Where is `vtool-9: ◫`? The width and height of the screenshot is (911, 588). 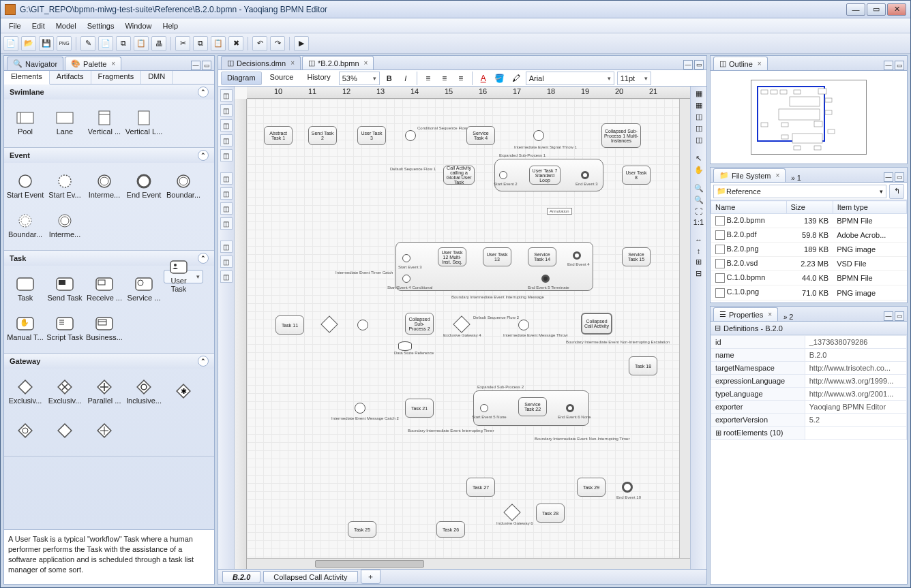 vtool-9: ◫ is located at coordinates (226, 223).